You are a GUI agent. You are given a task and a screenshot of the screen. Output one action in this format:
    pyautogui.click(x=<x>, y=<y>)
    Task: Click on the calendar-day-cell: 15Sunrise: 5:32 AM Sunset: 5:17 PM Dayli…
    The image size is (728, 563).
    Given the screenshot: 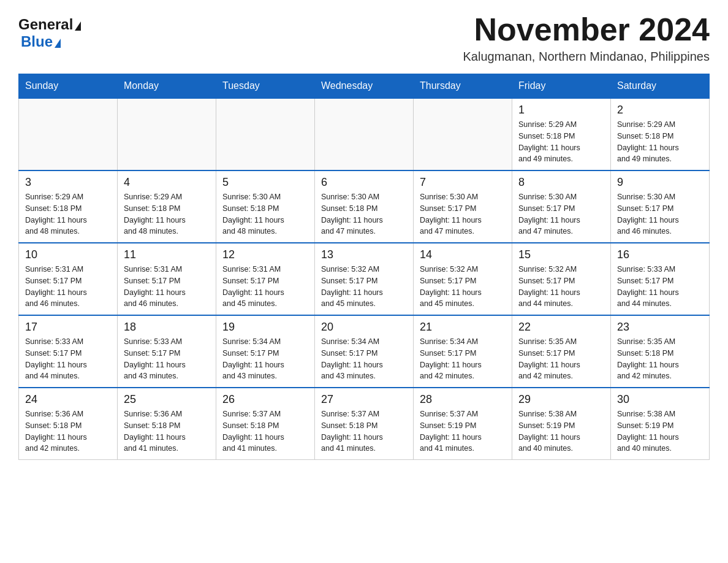 What is the action you would take?
    pyautogui.click(x=561, y=279)
    